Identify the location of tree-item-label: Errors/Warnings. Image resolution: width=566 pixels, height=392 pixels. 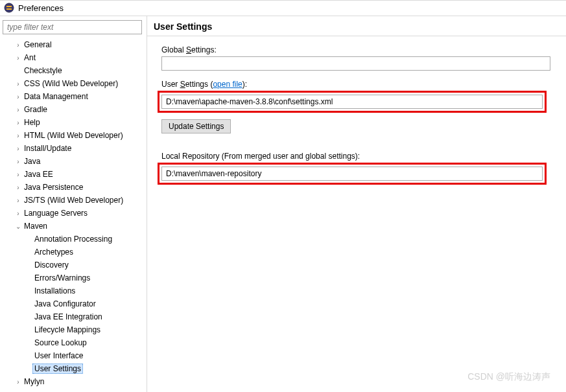
(62, 278).